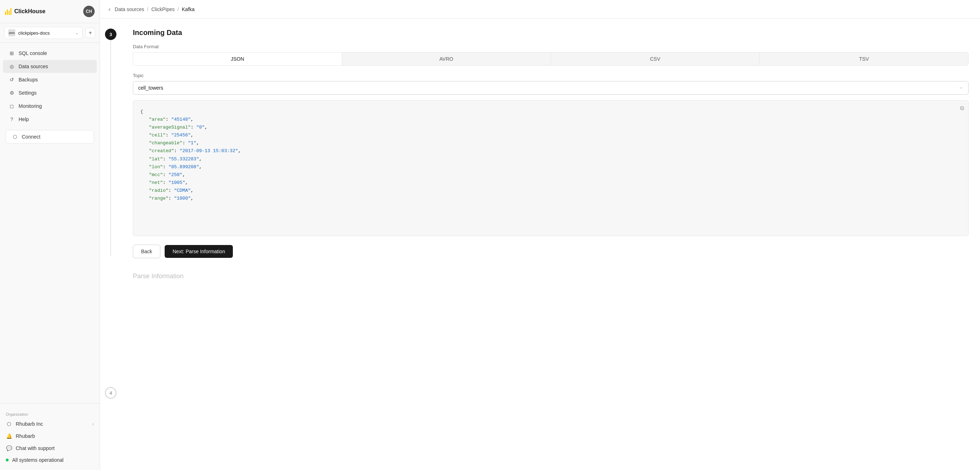  What do you see at coordinates (864, 59) in the screenshot?
I see `format-tab-tsv: TSV` at bounding box center [864, 59].